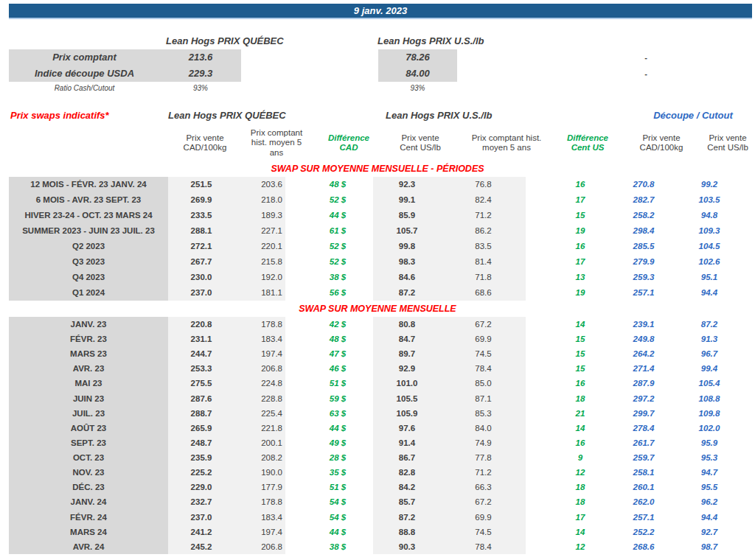 This screenshot has width=755, height=560. What do you see at coordinates (88, 200) in the screenshot?
I see `cell-period-label: 6 MOIS - AVR. 23 SEPT. 23` at bounding box center [88, 200].